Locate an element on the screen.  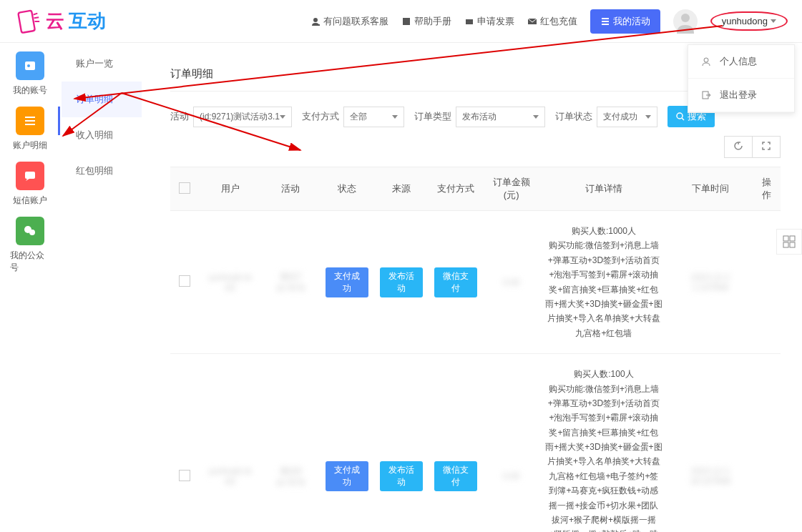
th-amount: 订单金额(元) is located at coordinates (511, 189).